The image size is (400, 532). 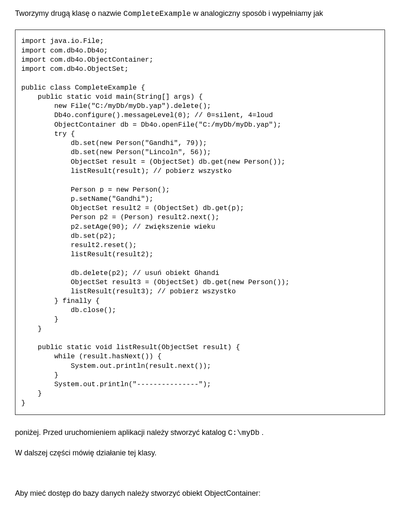 What do you see at coordinates (157, 14) in the screenshot?
I see `intro-classname: CompleteExample` at bounding box center [157, 14].